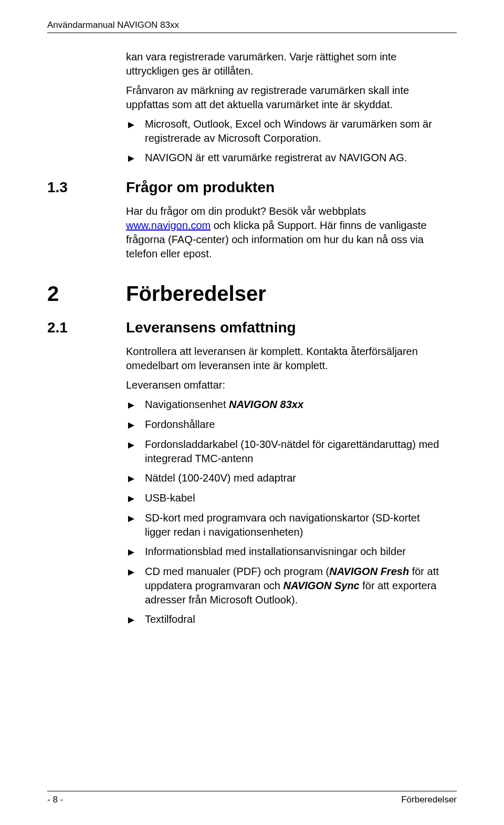 The height and width of the screenshot is (825, 504). What do you see at coordinates (286, 620) in the screenshot?
I see `list-item: ► Textilfodral` at bounding box center [286, 620].